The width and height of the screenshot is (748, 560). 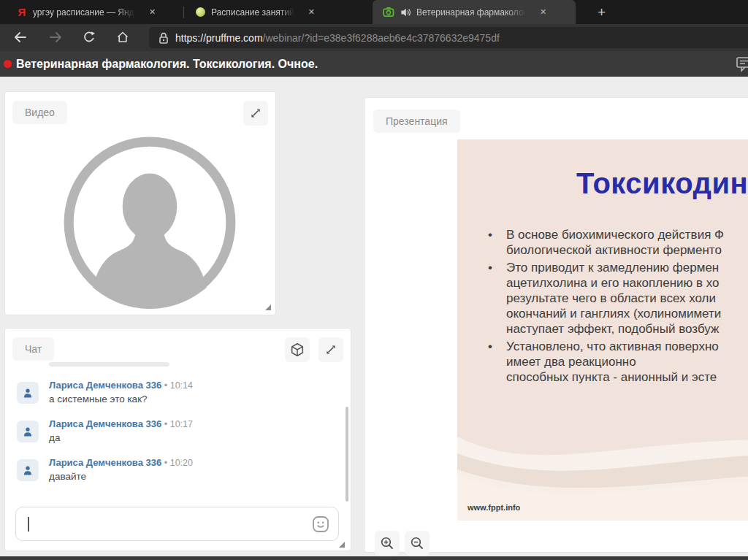 I want to click on chat-message-input, so click(x=177, y=524).